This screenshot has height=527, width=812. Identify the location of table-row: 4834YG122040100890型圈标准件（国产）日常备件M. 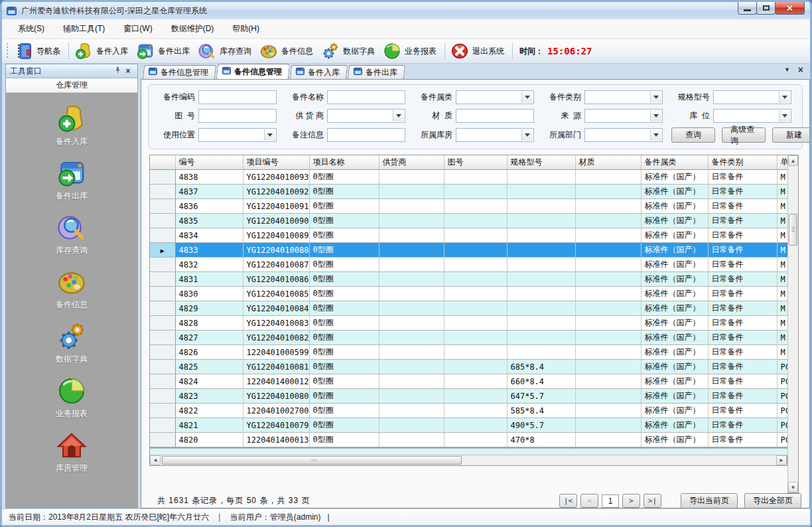
(468, 236).